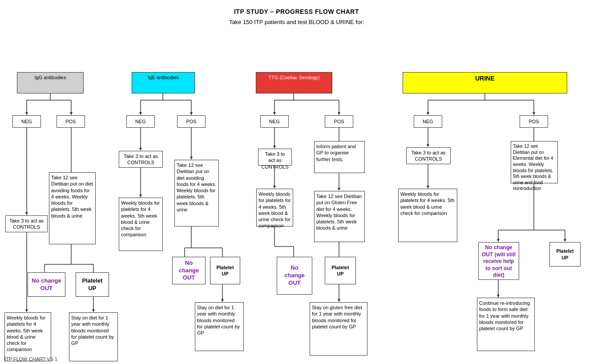  Describe the element at coordinates (337, 317) in the screenshot. I see `stay3-label: Stay on gluten free diet for 1 year with…` at that location.